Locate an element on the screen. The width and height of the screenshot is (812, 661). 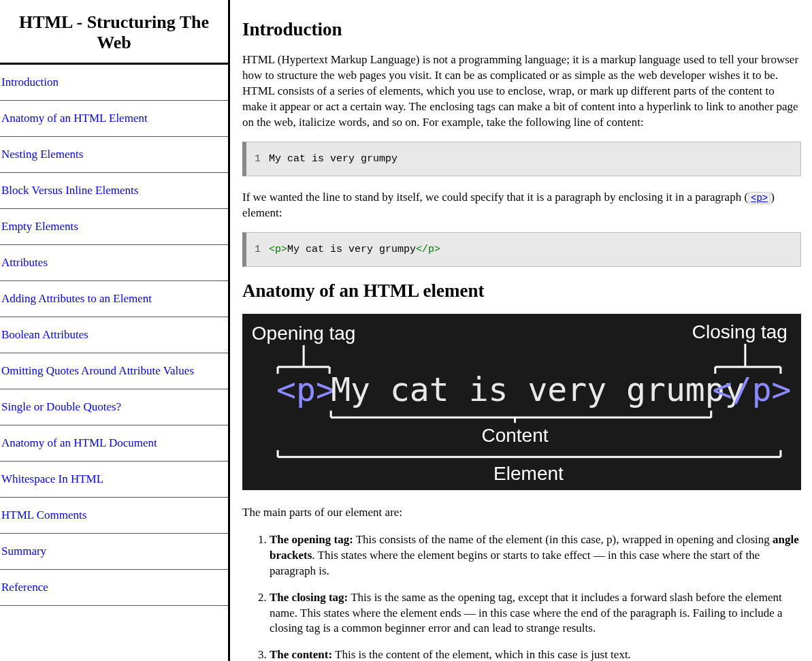
nav-item-adding-attributes: Adding Attributes to an Element is located at coordinates (114, 300).